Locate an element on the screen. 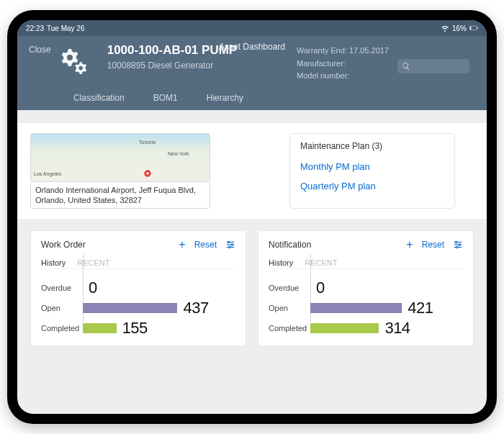 The width and height of the screenshot is (504, 434). map-pin-icon is located at coordinates (148, 173).